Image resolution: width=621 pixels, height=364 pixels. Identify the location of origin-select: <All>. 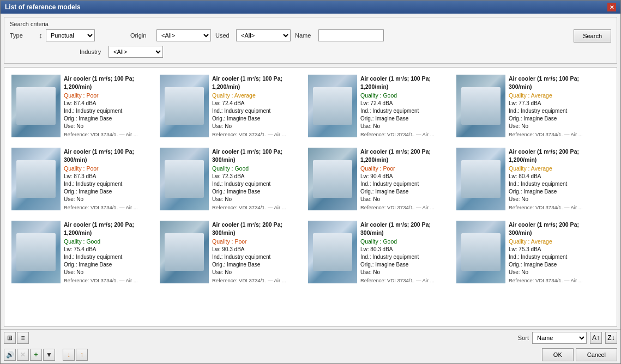
(184, 35).